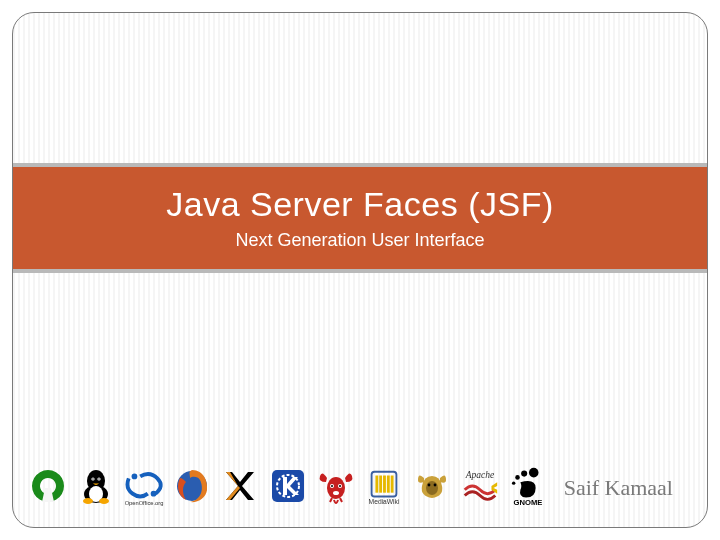  What do you see at coordinates (288, 486) in the screenshot?
I see `kde-icon` at bounding box center [288, 486].